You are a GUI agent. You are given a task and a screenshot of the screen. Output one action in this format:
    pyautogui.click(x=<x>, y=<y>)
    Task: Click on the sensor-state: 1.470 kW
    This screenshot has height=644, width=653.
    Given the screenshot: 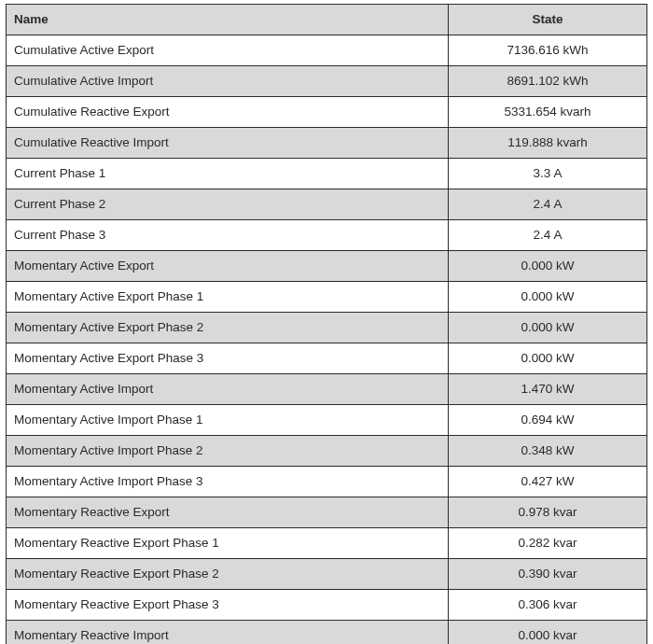 What is the action you would take?
    pyautogui.click(x=549, y=390)
    